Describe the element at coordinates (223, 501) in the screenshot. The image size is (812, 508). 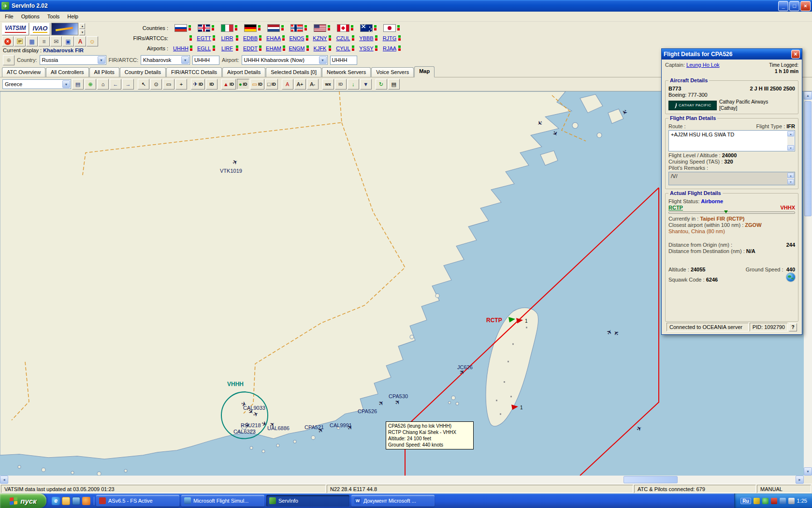
I see `taskbar-task-fs: Microsoft Flight Simul...` at that location.